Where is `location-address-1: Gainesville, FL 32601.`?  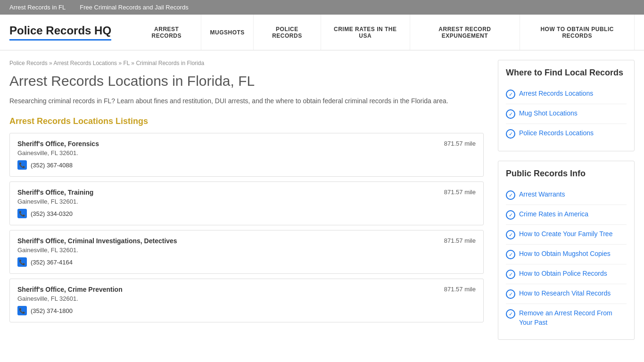
location-address-1: Gainesville, FL 32601. is located at coordinates (247, 202).